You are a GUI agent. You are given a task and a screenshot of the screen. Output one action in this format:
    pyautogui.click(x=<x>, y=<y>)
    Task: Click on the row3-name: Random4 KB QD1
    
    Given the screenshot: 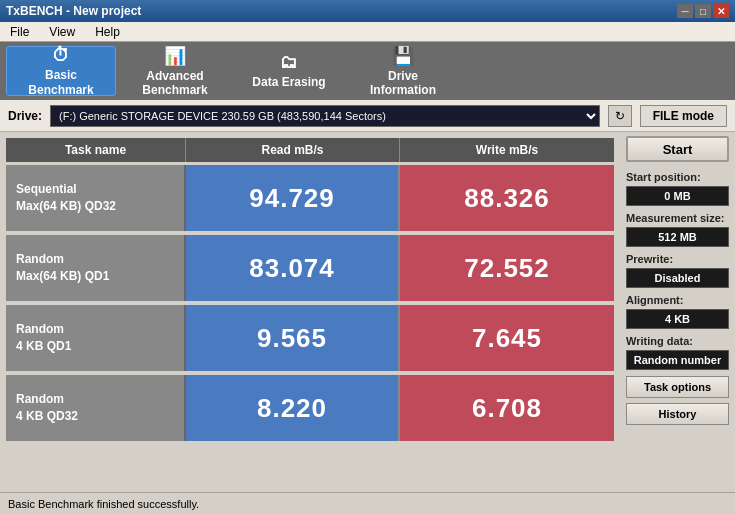 What is the action you would take?
    pyautogui.click(x=96, y=338)
    